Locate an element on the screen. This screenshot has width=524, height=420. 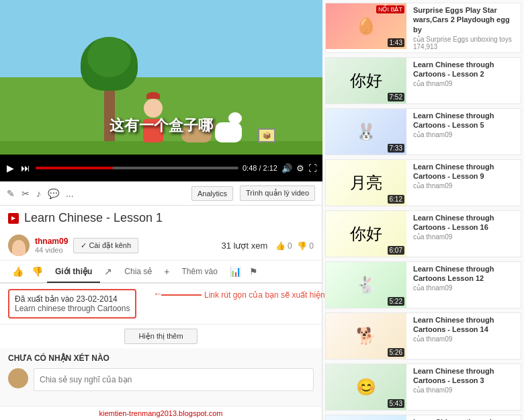
sidebar-thumbnail: 你好7:52 is located at coordinates (366, 81).